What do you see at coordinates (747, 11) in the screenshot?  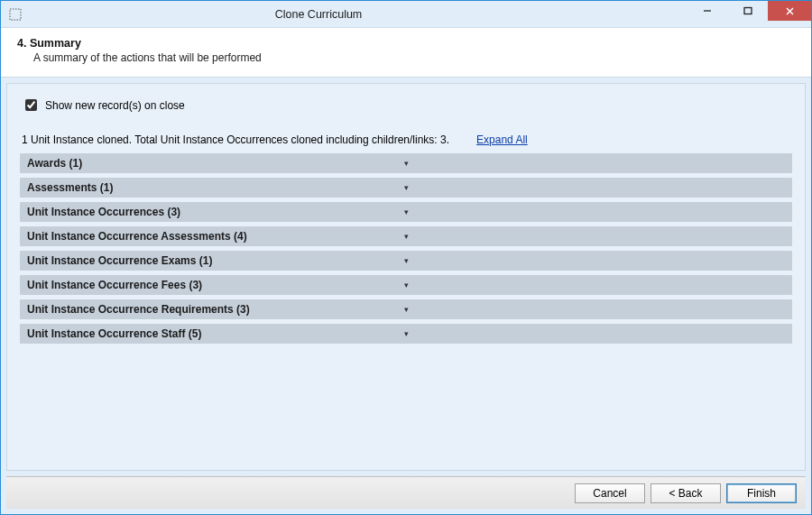 I see `maximize-button` at bounding box center [747, 11].